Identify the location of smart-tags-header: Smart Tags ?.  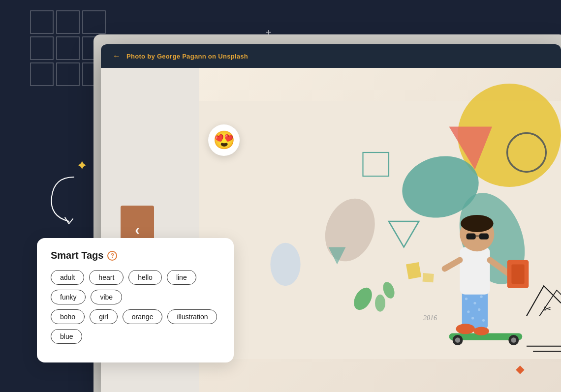
(135, 256).